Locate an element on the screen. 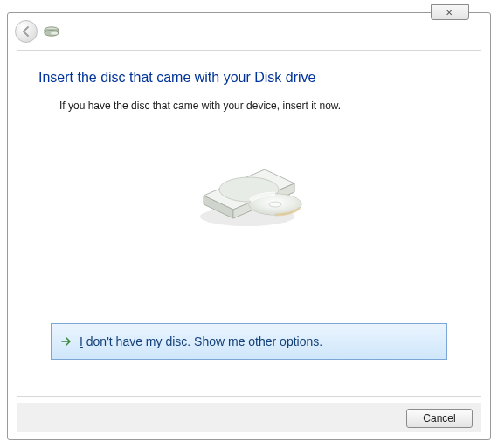 Image resolution: width=498 pixels, height=448 pixels. back-button is located at coordinates (26, 31).